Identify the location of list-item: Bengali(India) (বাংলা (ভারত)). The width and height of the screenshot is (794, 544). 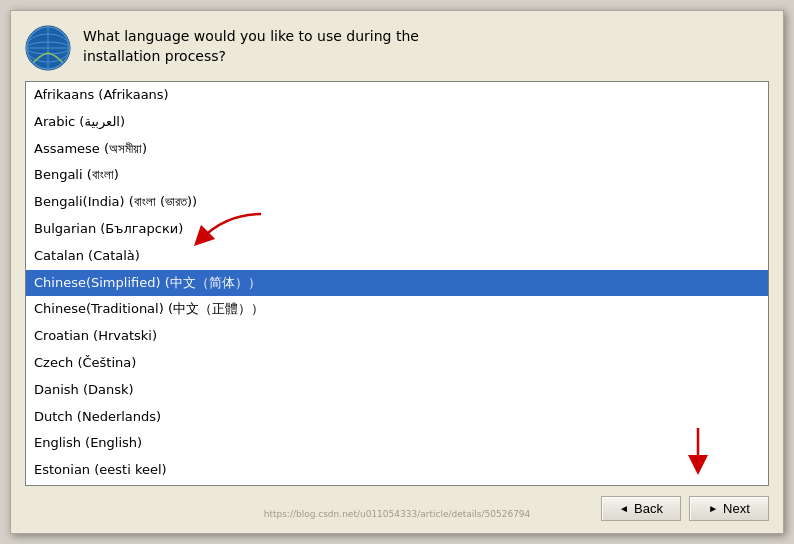
(397, 202).